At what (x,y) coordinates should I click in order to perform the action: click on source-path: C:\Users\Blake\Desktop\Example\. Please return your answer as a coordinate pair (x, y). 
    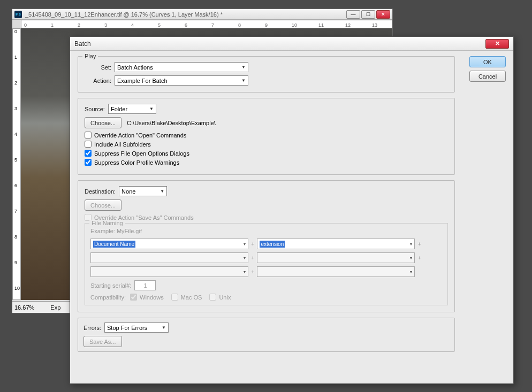
    Looking at the image, I should click on (171, 123).